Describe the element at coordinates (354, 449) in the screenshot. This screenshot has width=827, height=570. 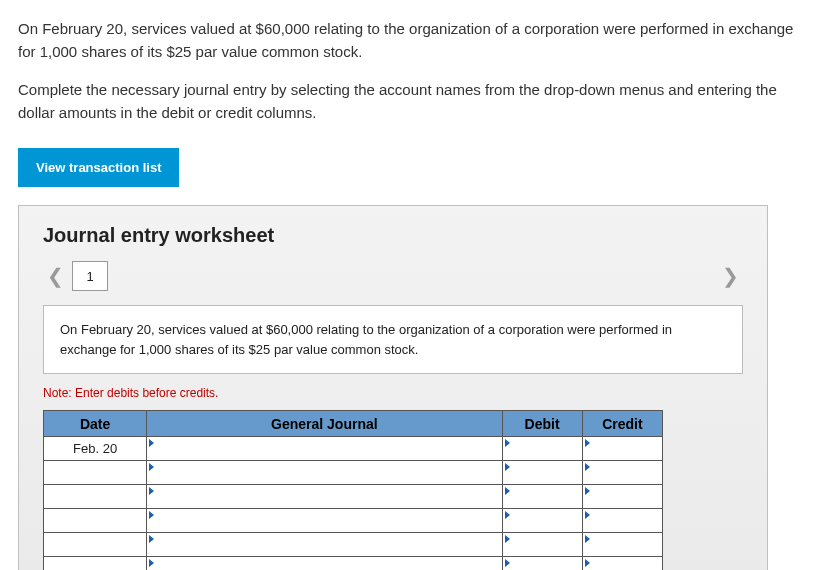
I see `table-row: Feb. 20` at that location.